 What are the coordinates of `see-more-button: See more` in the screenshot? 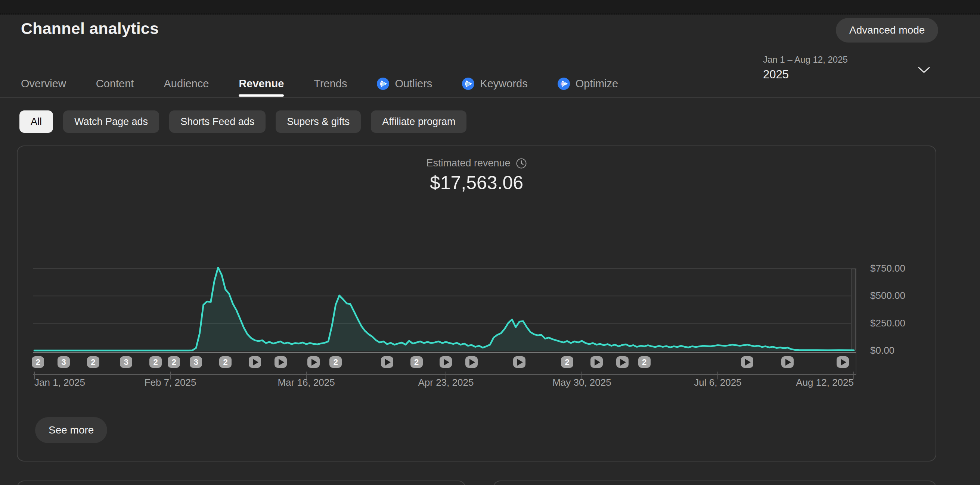 It's located at (71, 430).